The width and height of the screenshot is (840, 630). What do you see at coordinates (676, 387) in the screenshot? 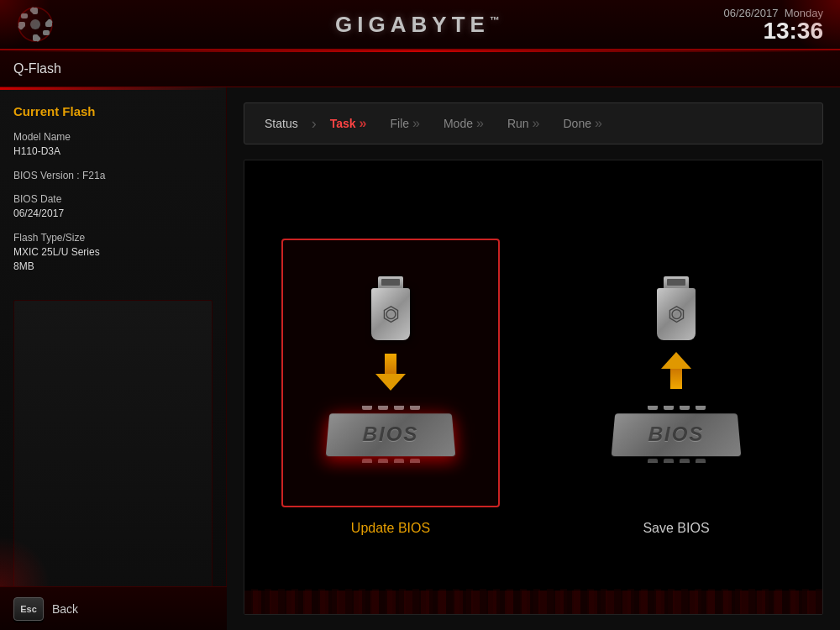
I see `save-bios-card: ⏣` at bounding box center [676, 387].